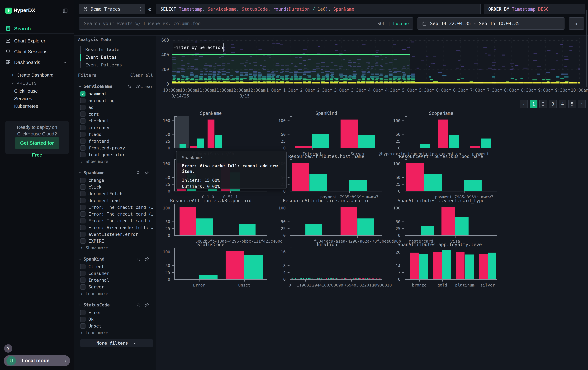 This screenshot has height=370, width=588. I want to click on filter-clear-button: Clear, so click(147, 87).